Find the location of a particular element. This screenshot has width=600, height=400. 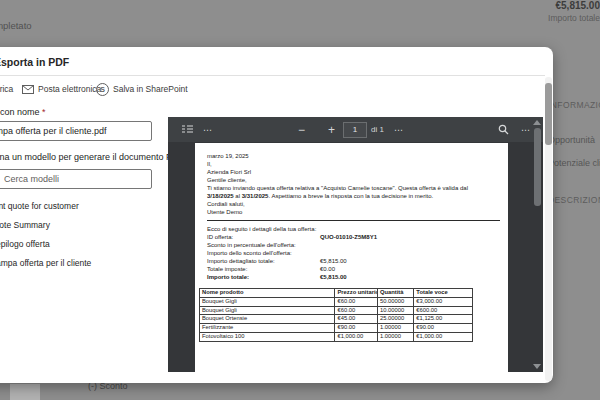

quote-line-items-table: Nome prodottoPrezzo unitarioQuantitàTota… is located at coordinates (336, 315).